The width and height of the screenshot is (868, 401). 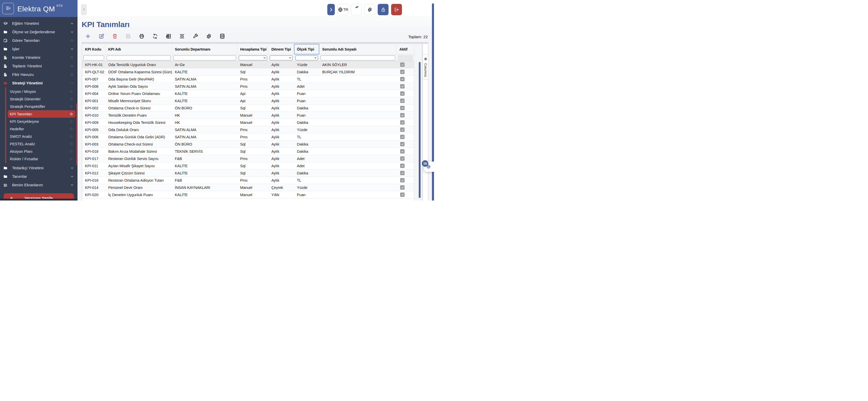 I want to click on refresh-button, so click(x=155, y=36).